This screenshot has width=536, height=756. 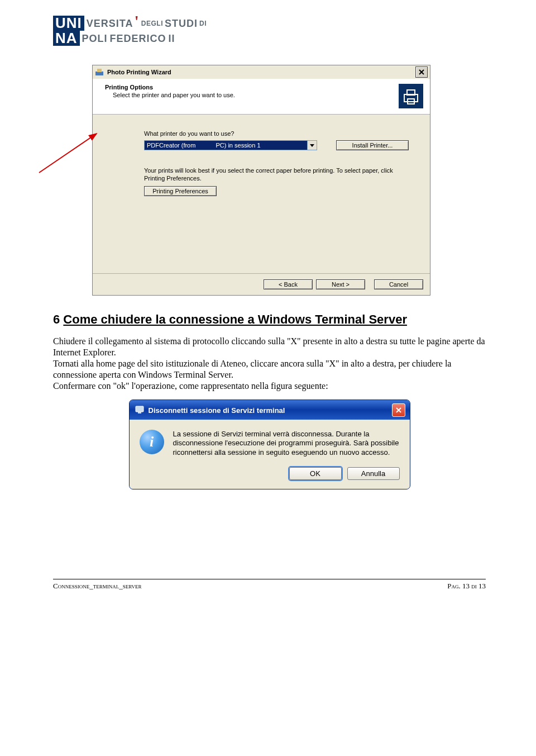 I want to click on dropdown-value: PDFCreator (from, so click(x=171, y=145).